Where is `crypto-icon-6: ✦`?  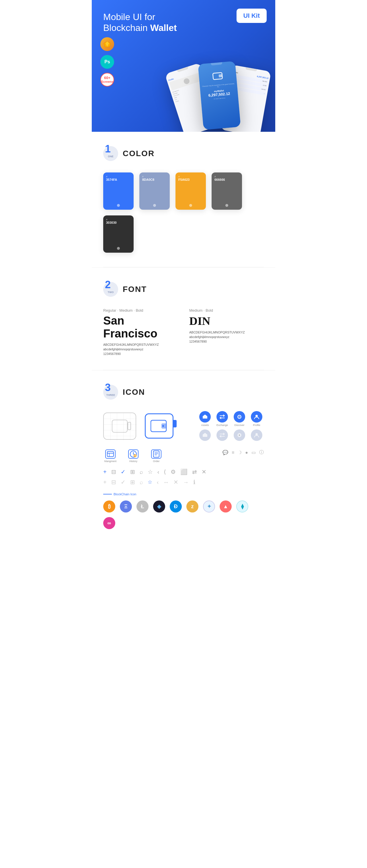 crypto-icon-6: ✦ is located at coordinates (209, 506).